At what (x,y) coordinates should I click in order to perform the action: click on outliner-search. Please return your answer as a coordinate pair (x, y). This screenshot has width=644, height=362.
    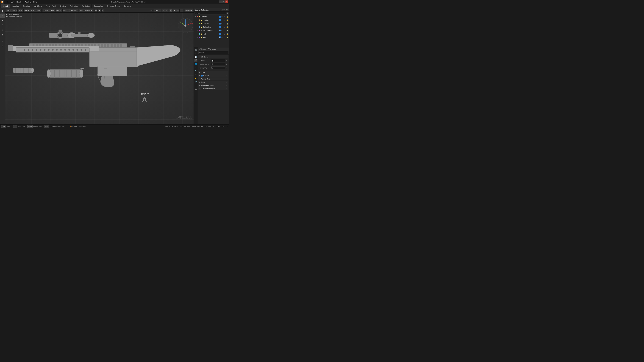
    Looking at the image, I should click on (210, 13).